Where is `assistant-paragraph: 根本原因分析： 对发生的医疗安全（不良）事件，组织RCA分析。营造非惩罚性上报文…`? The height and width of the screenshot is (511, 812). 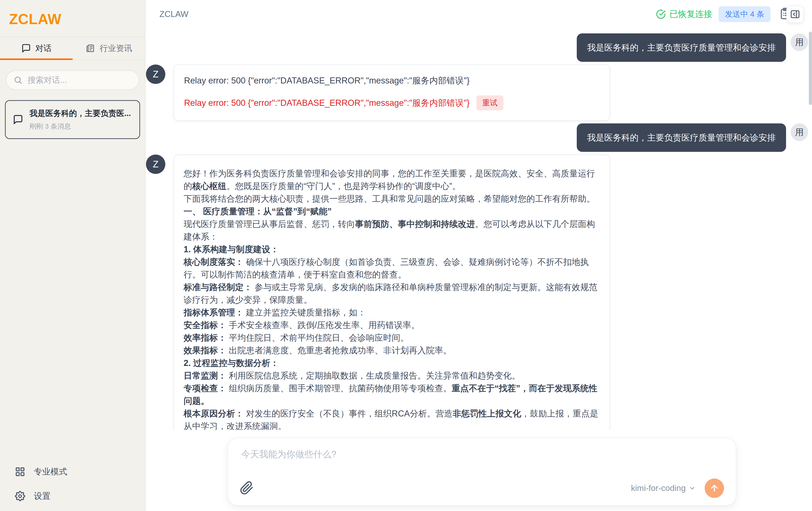
assistant-paragraph: 根本原因分析： 对发生的医疗安全（不良）事件，组织RCA分析。营造非惩罚性上报文… is located at coordinates (392, 418).